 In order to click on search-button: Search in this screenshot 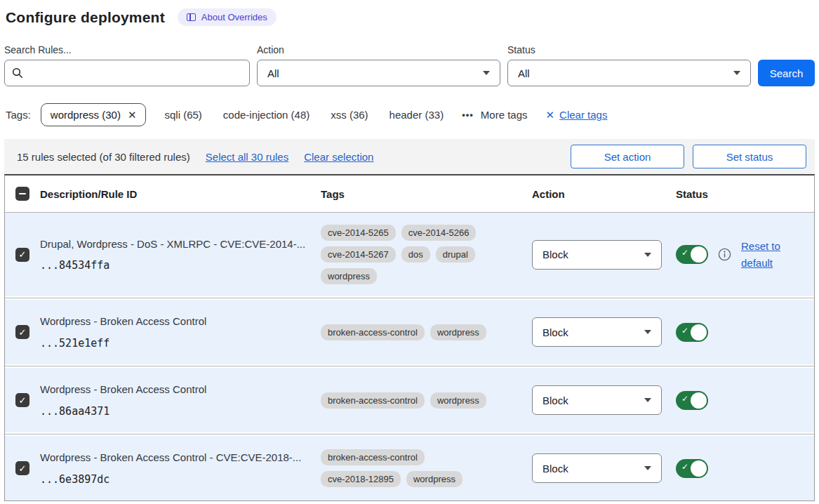, I will do `click(786, 73)`.